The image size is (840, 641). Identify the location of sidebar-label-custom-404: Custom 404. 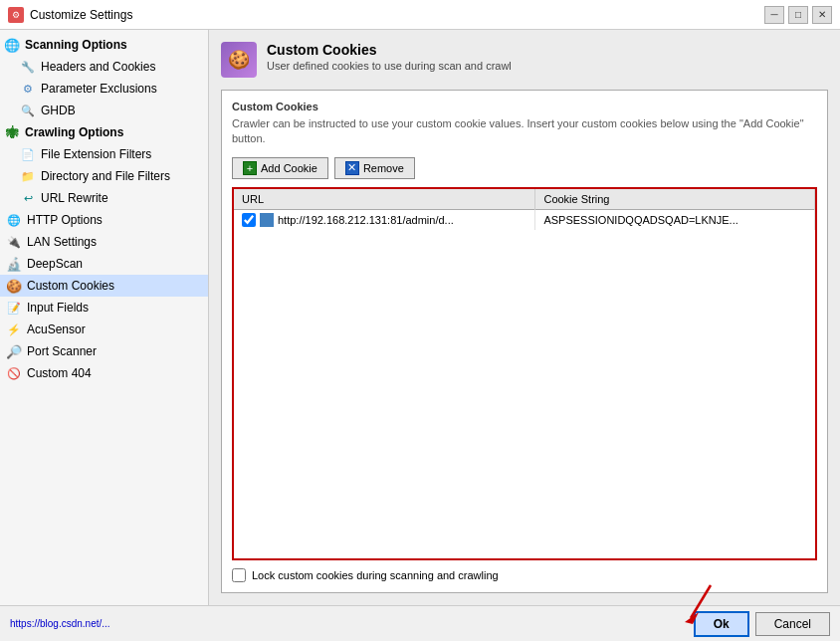
(60, 373).